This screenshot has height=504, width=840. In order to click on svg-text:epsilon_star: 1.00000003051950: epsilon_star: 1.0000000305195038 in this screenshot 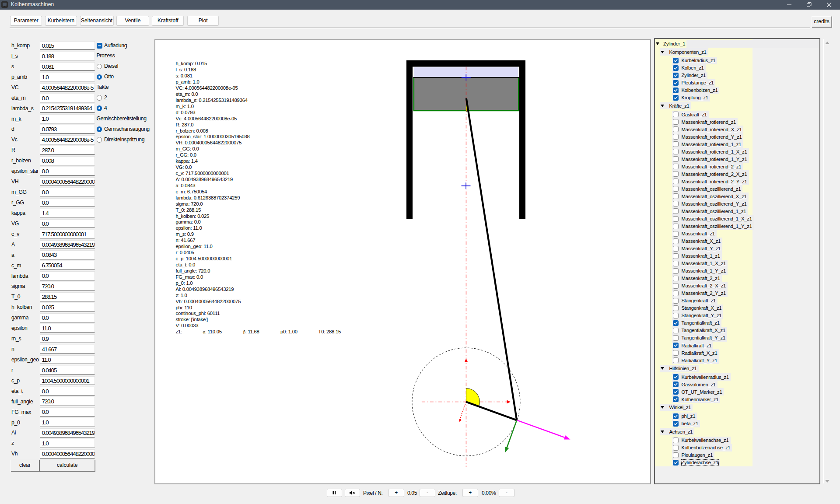, I will do `click(213, 136)`.